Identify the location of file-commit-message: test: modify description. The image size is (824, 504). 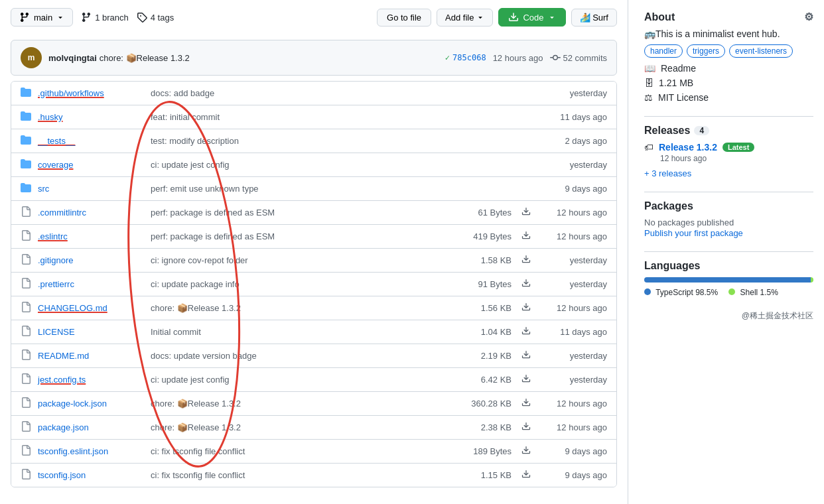
(300, 141).